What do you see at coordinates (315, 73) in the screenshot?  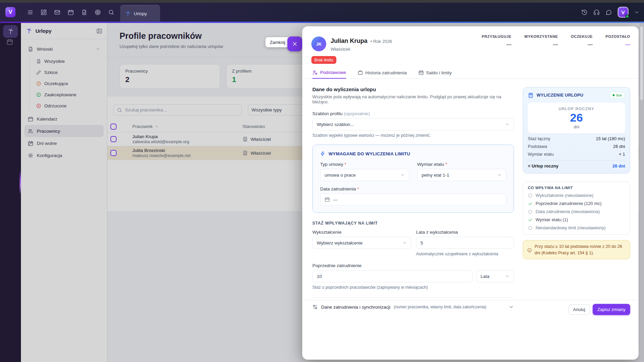 I see `user-cog-icon` at bounding box center [315, 73].